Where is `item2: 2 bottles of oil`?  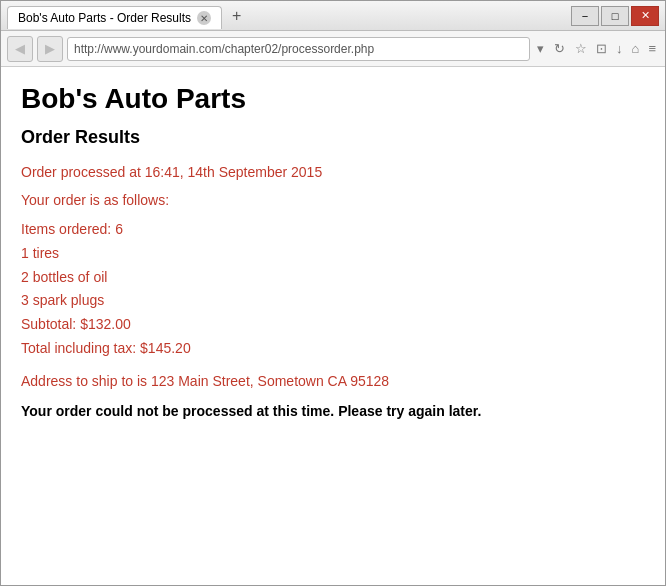 item2: 2 bottles of oil is located at coordinates (333, 278).